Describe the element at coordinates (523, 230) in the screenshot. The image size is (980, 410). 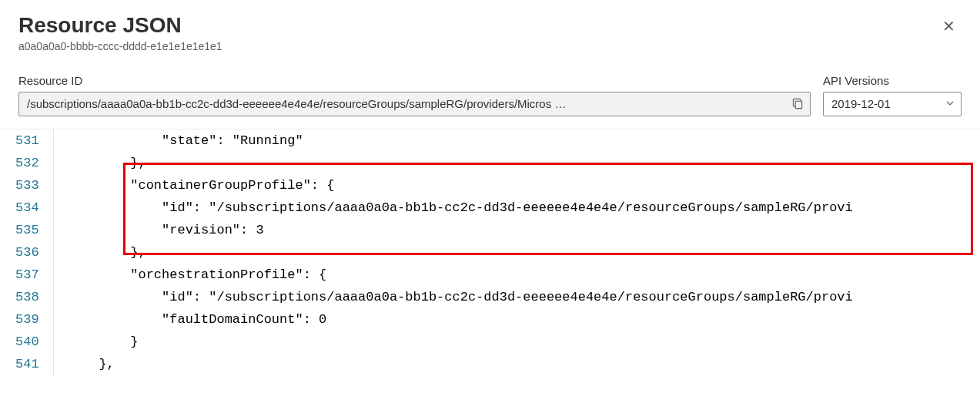
I see `code-line: "revision": 3` at that location.